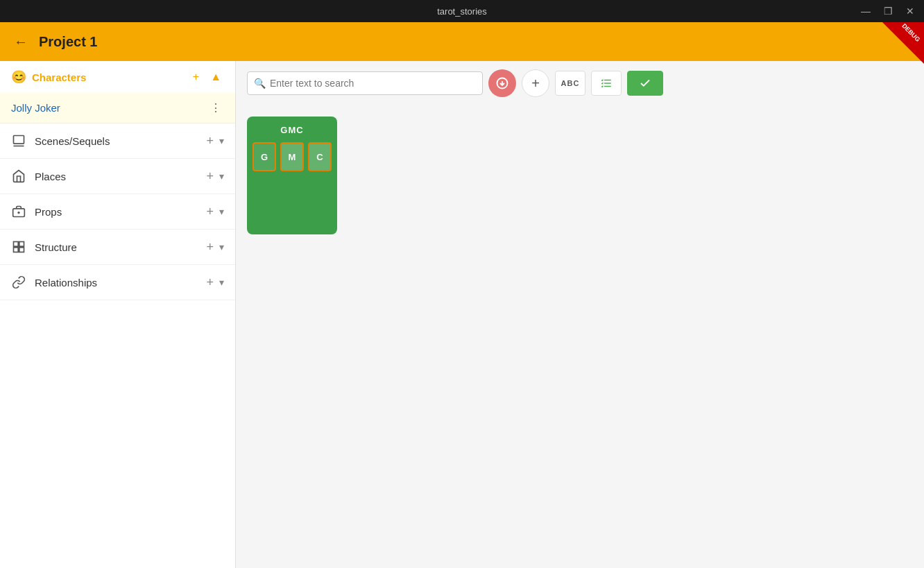  Describe the element at coordinates (196, 77) in the screenshot. I see `add-character-button: +` at that location.